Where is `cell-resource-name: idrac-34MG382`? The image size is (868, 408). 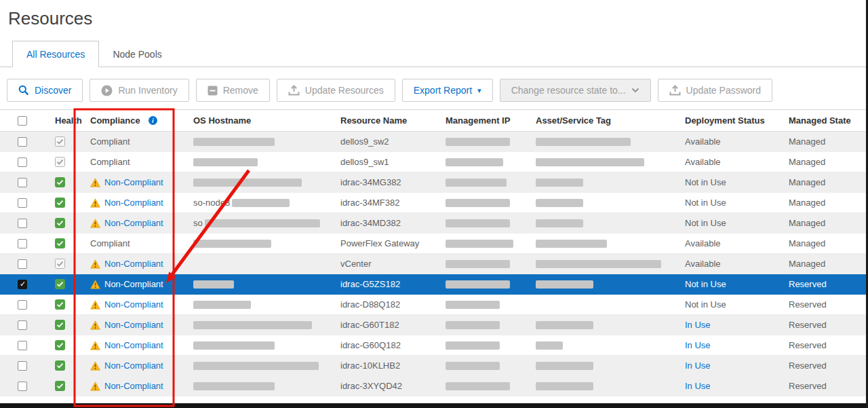 cell-resource-name: idrac-34MG382 is located at coordinates (391, 182).